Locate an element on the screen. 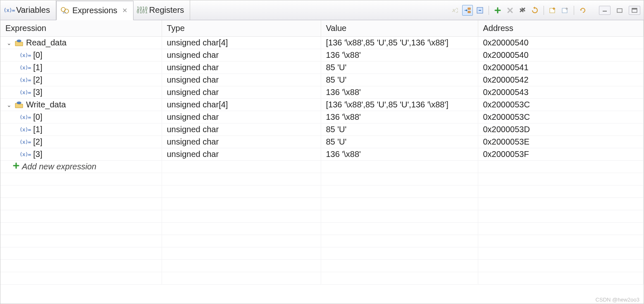 The image size is (644, 304). tabs-container: (x)= Variables x= Expressions 10100101 R… is located at coordinates (95, 10).